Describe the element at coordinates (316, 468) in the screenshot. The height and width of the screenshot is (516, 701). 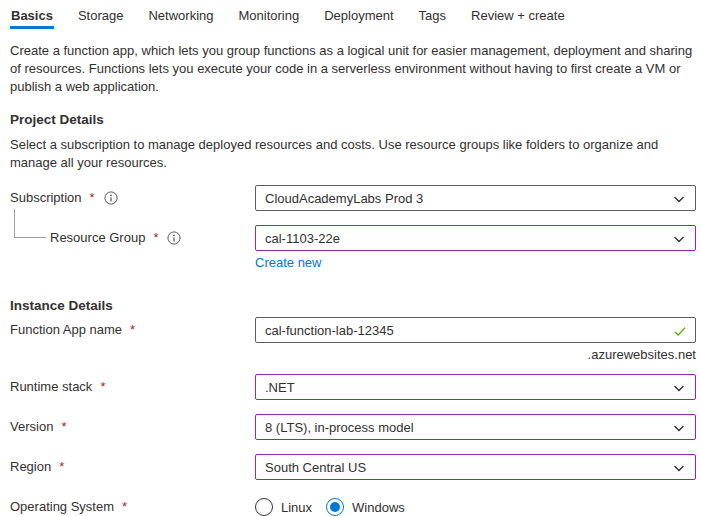
I see `region-value: South Central US` at that location.